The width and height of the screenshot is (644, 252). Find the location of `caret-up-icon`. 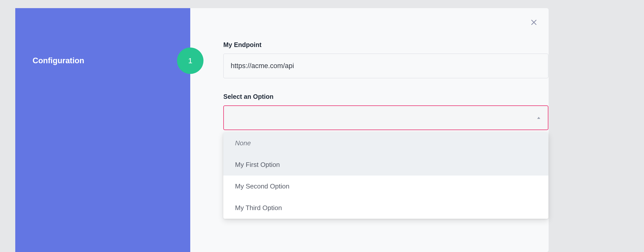

caret-up-icon is located at coordinates (539, 118).